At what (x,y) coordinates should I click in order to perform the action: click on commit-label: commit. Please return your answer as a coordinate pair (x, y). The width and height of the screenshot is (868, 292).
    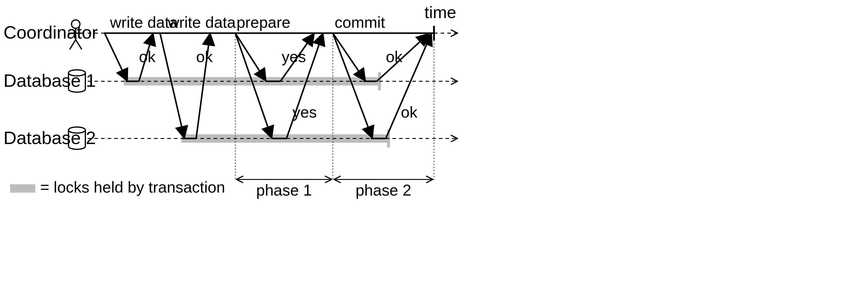
    Looking at the image, I should click on (360, 22).